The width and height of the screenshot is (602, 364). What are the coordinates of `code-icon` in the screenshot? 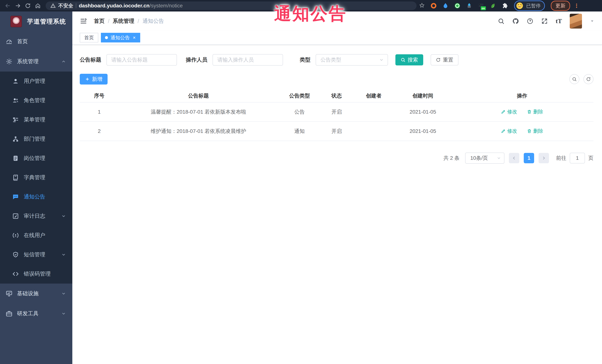 It's located at (16, 274).